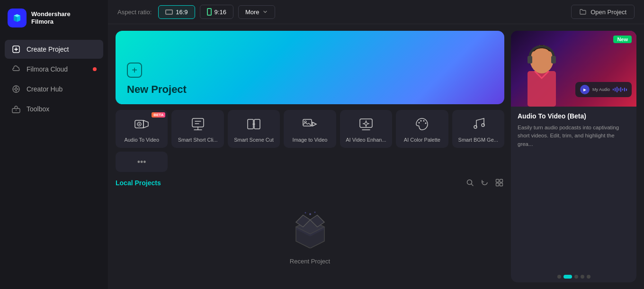 The image size is (644, 289). Describe the element at coordinates (142, 140) in the screenshot. I see `audio-to-video-label: Audio To Video` at that location.